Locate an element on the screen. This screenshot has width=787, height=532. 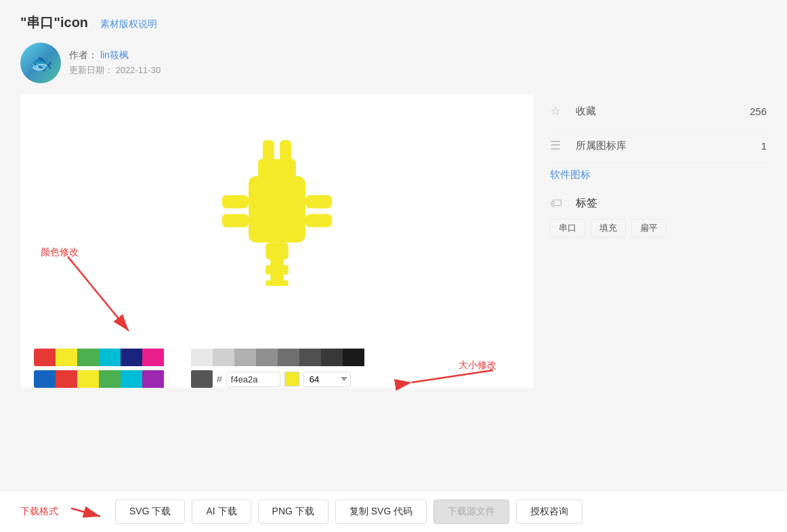
star-icon: ☆ is located at coordinates (559, 111).